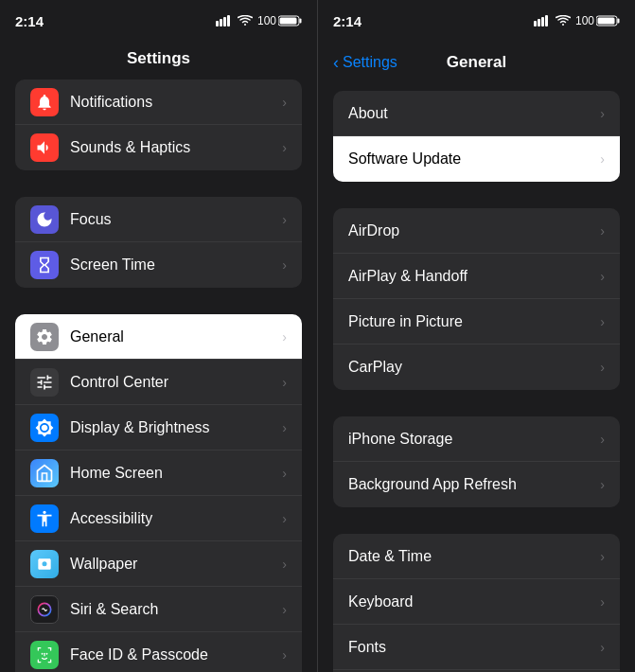 This screenshot has width=635, height=672. Describe the element at coordinates (159, 652) in the screenshot. I see `sidebar-item-faceid: Face ID & Passcode ›` at that location.